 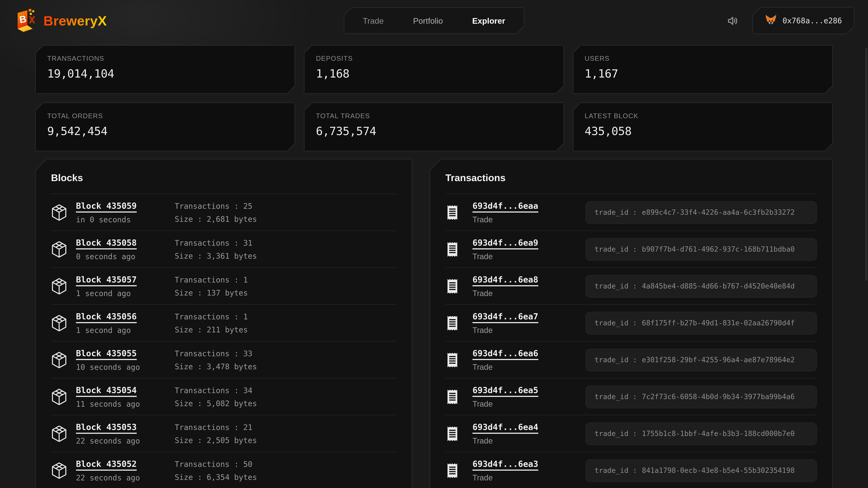 I want to click on transaction-main: 693d4f...6eaa Trade, so click(x=529, y=212).